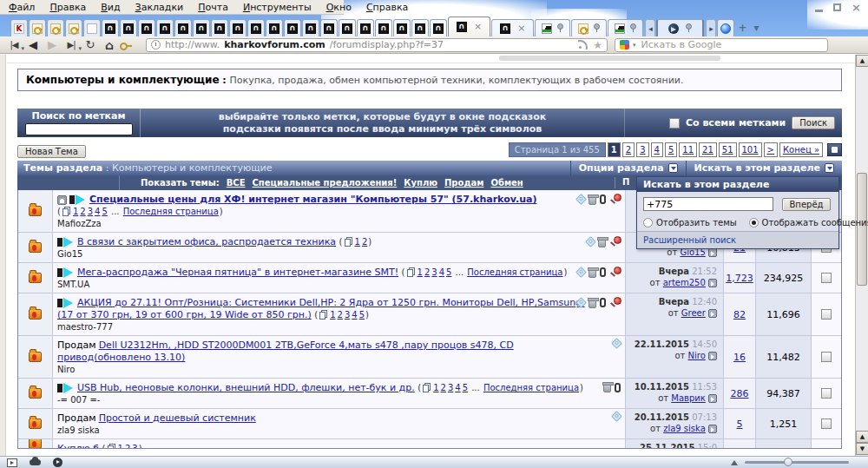  Describe the element at coordinates (109, 45) in the screenshot. I see `home-button` at that location.